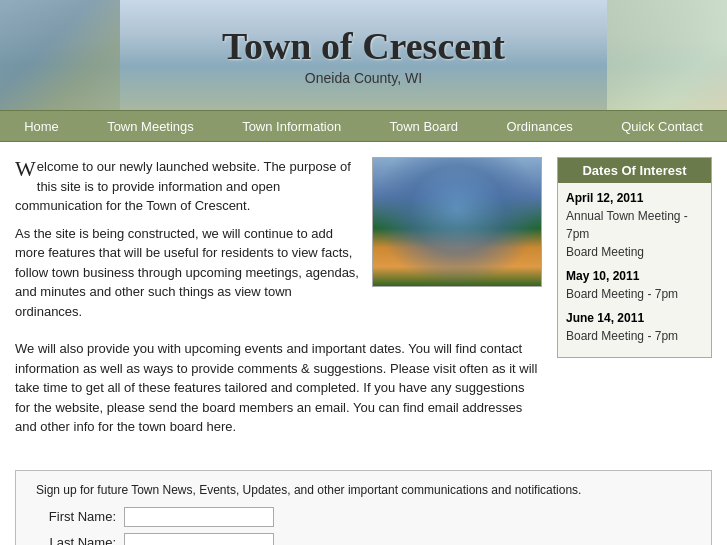 This screenshot has height=545, width=727. Describe the element at coordinates (199, 517) in the screenshot. I see `first-name-input` at that location.